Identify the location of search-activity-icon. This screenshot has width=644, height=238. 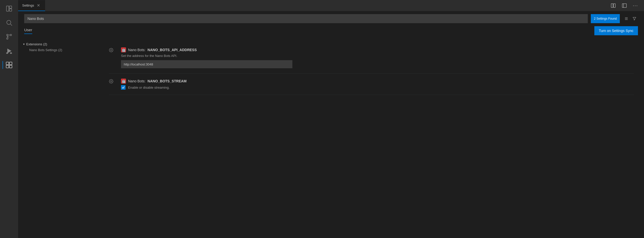
(9, 23).